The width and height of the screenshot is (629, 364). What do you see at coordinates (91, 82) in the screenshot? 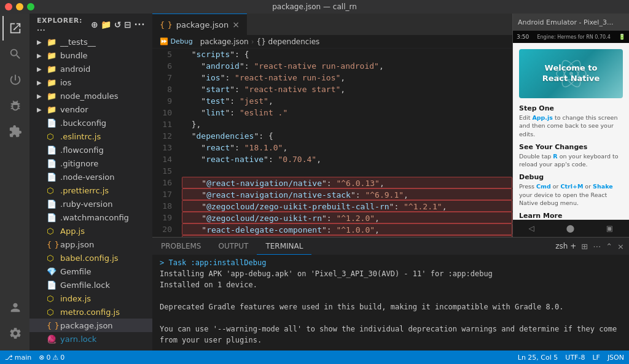
I see `tree-item-ios: ▶ 📁 ios` at bounding box center [91, 82].